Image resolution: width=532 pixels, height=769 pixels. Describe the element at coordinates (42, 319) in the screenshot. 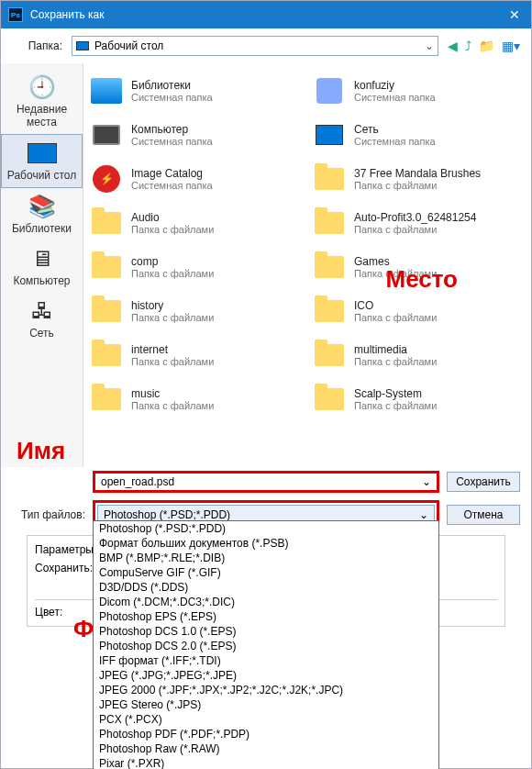

I see `place-item: 🖧Сеть` at that location.